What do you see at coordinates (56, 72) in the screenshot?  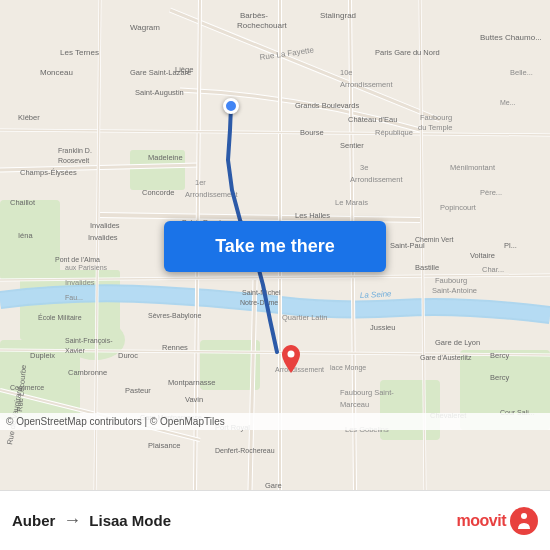 I see `svg-text: Monceau` at bounding box center [56, 72].